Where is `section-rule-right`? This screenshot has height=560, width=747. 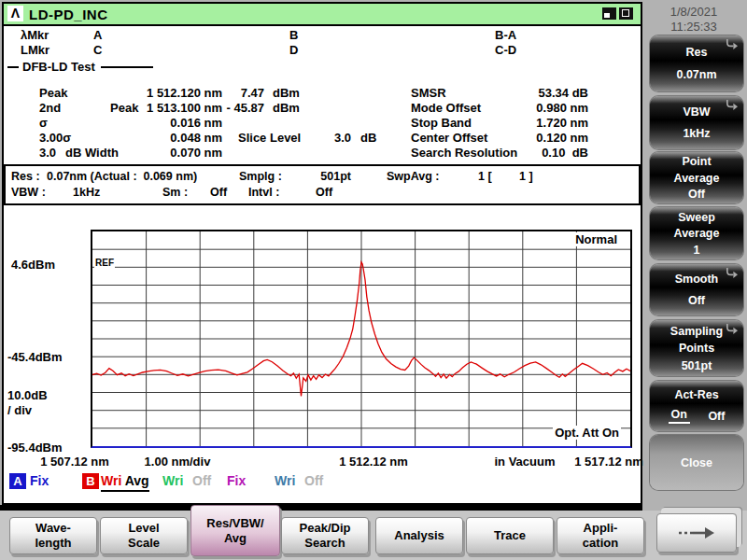
section-rule-right is located at coordinates (127, 67).